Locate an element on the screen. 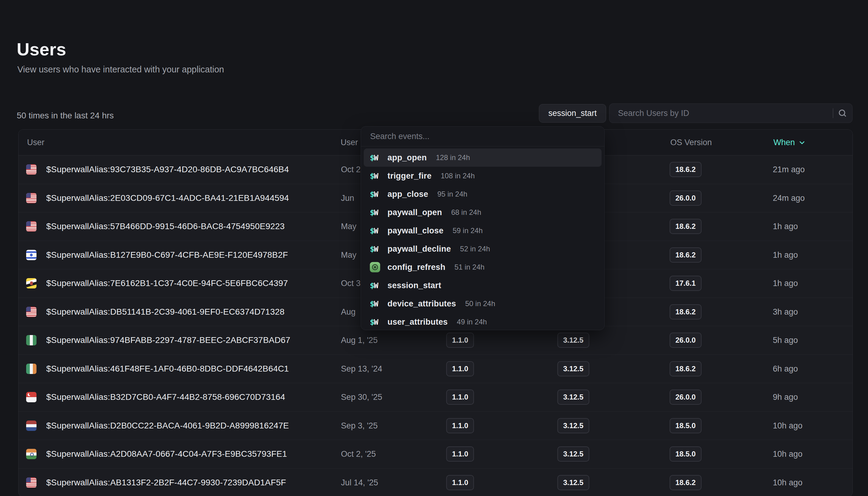 Image resolution: width=868 pixels, height=496 pixels. event-count: 51 in 24h is located at coordinates (469, 267).